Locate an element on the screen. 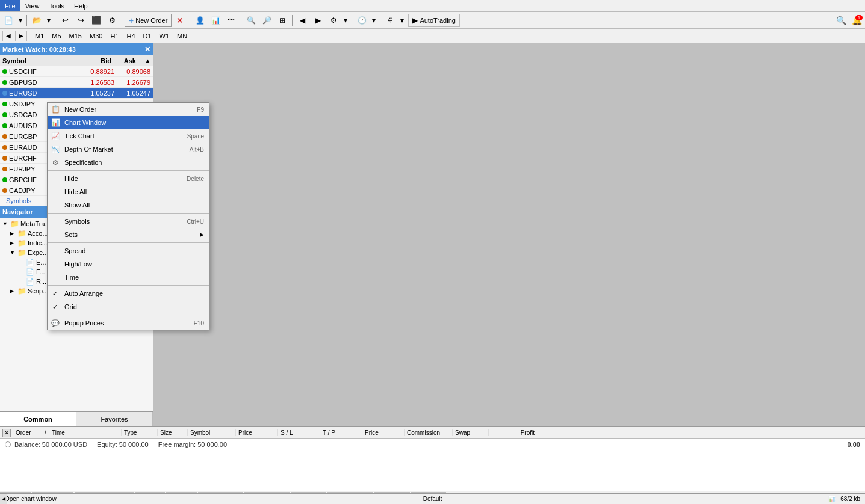 The height and width of the screenshot is (504, 865). mw-label-audusd: AUDUSD is located at coordinates (23, 126).